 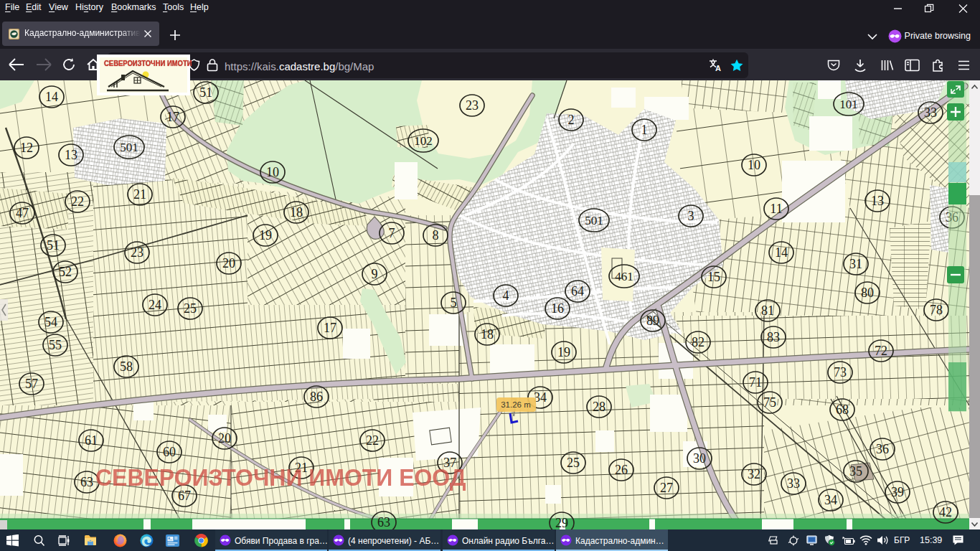 I want to click on svg-text: 35, so click(x=856, y=471).